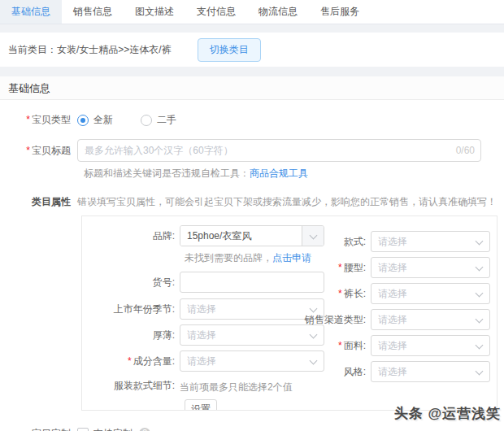  What do you see at coordinates (431, 242) in the screenshot?
I see `style-select: 请选择` at bounding box center [431, 242].